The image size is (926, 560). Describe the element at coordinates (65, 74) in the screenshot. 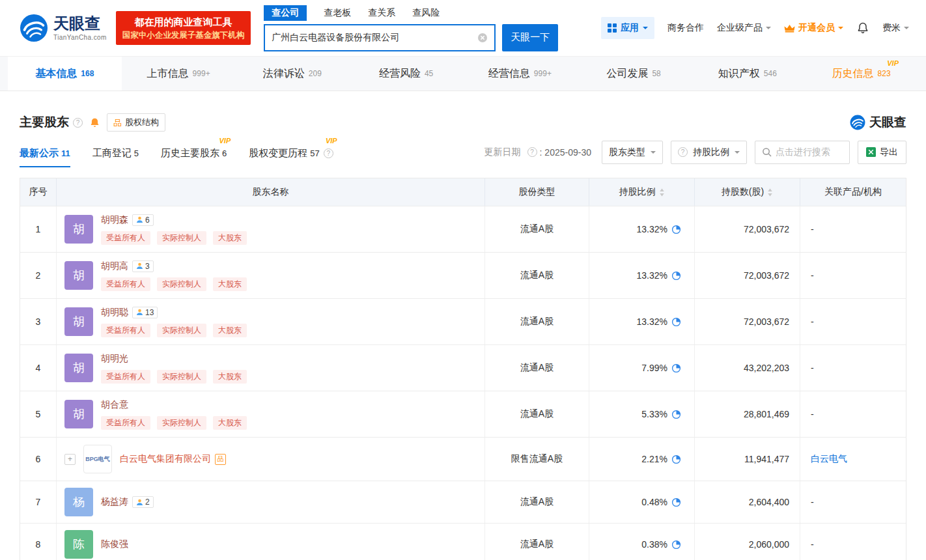

I see `nav-tab-基本信息: 基本信息168` at that location.